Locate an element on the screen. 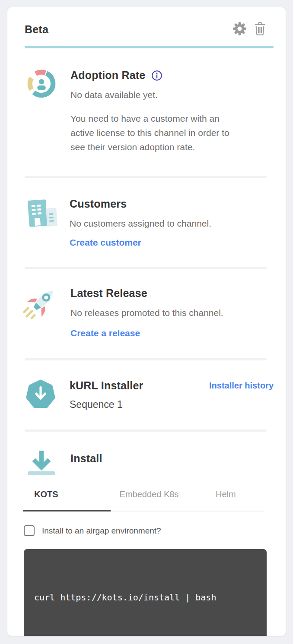  channel-name: Beta is located at coordinates (36, 29).